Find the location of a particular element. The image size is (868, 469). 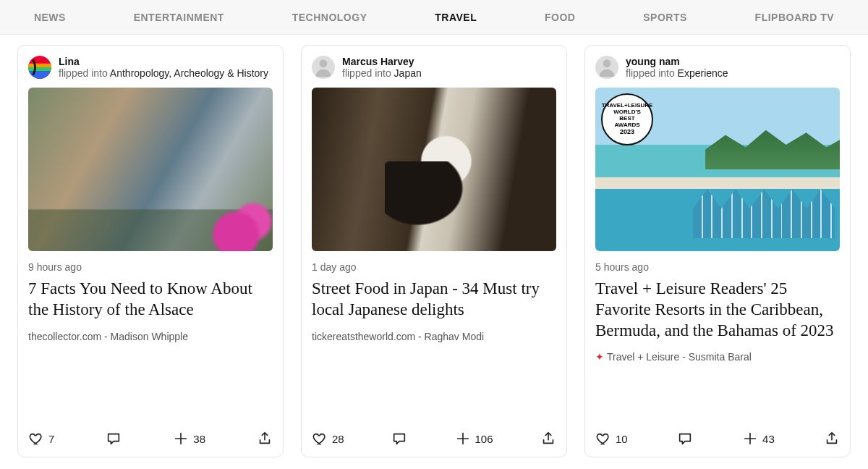

like-button: 10 is located at coordinates (612, 439).